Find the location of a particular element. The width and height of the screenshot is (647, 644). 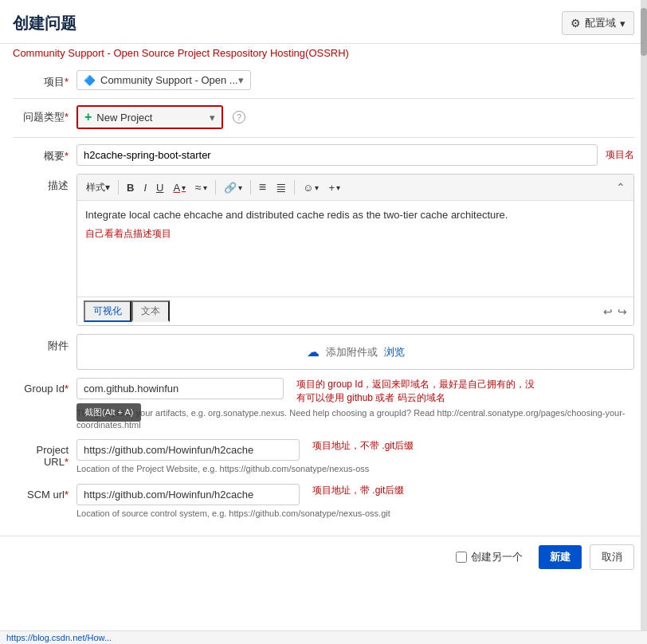

issue-type-value: New Project is located at coordinates (124, 118).